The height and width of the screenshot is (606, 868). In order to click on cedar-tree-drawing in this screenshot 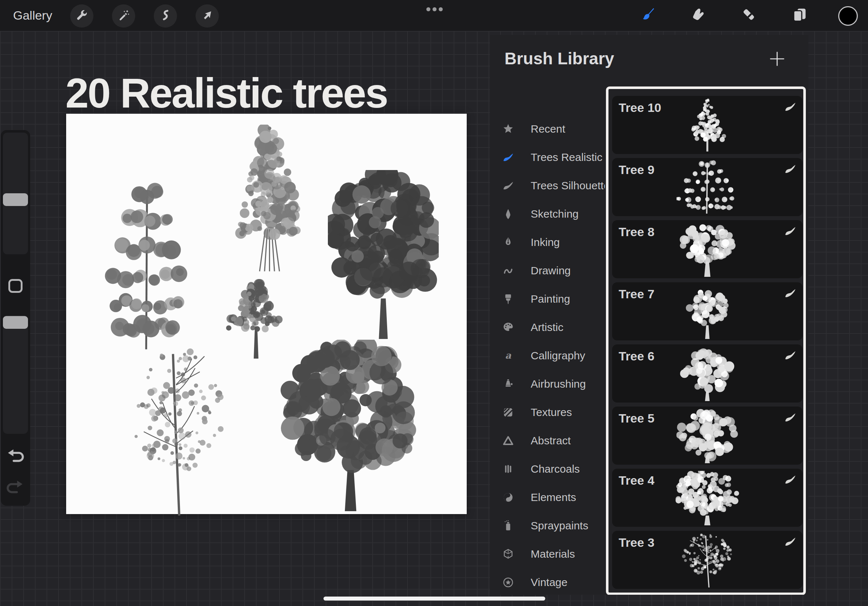, I will do `click(270, 200)`.